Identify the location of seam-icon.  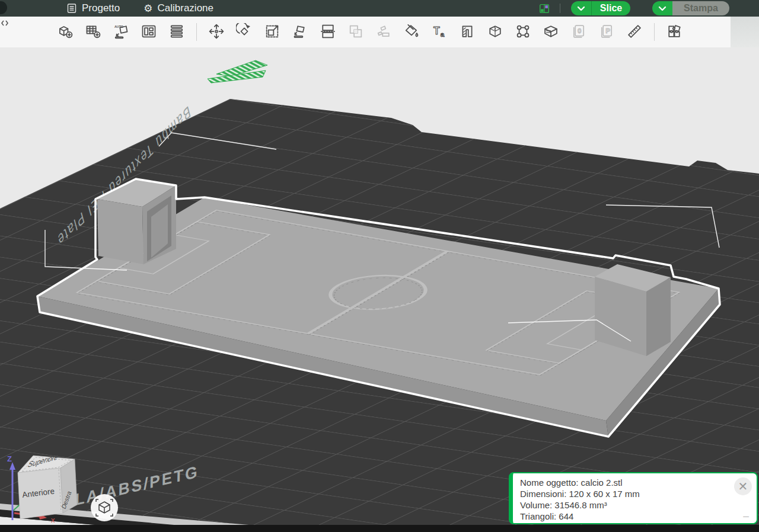
(523, 31).